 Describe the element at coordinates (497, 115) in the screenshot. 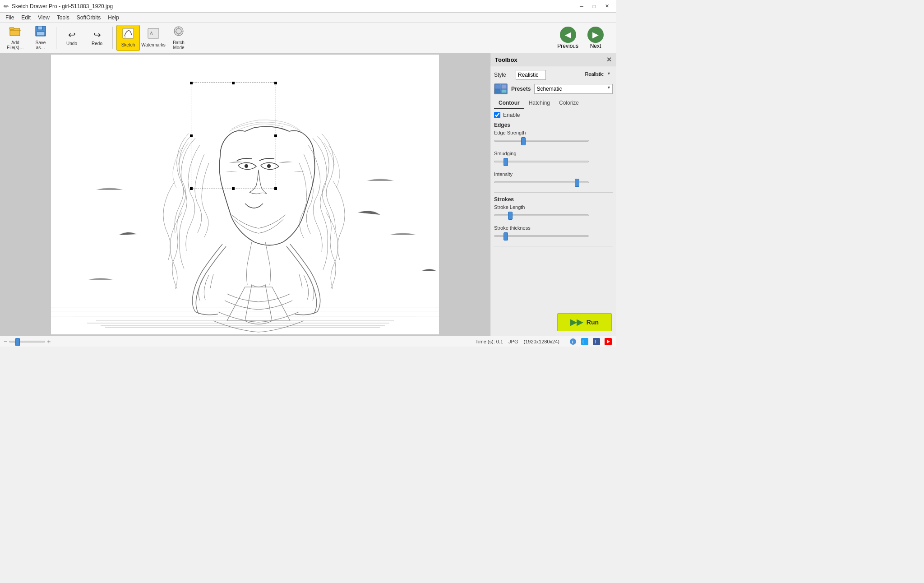

I see `enable-checkbox` at that location.